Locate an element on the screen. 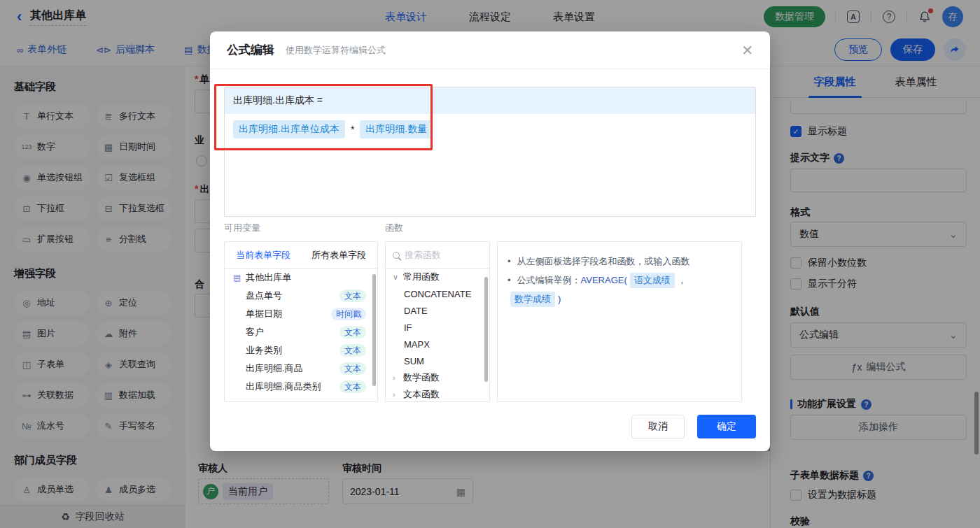 This screenshot has width=980, height=528. tip-example-chip1: 语文成绩 is located at coordinates (652, 280).